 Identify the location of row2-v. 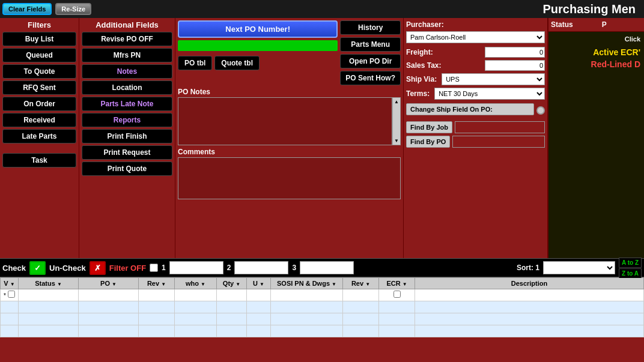
(10, 319).